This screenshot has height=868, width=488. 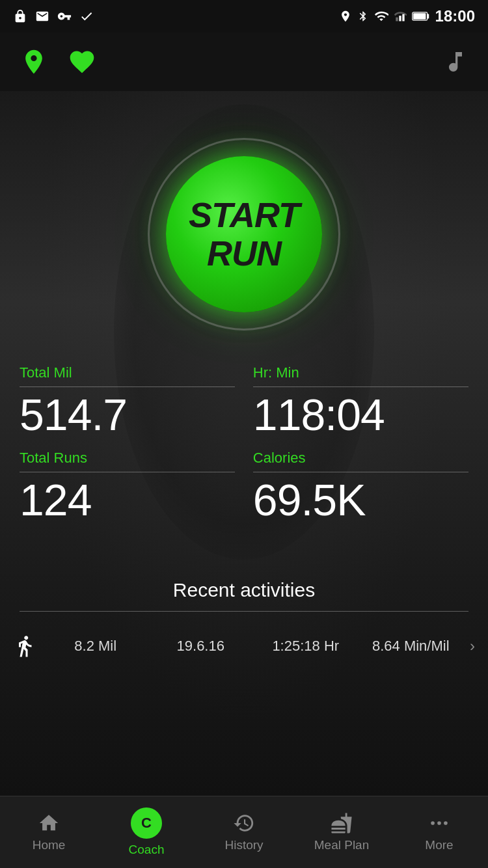 I want to click on gps-icon, so click(x=346, y=16).